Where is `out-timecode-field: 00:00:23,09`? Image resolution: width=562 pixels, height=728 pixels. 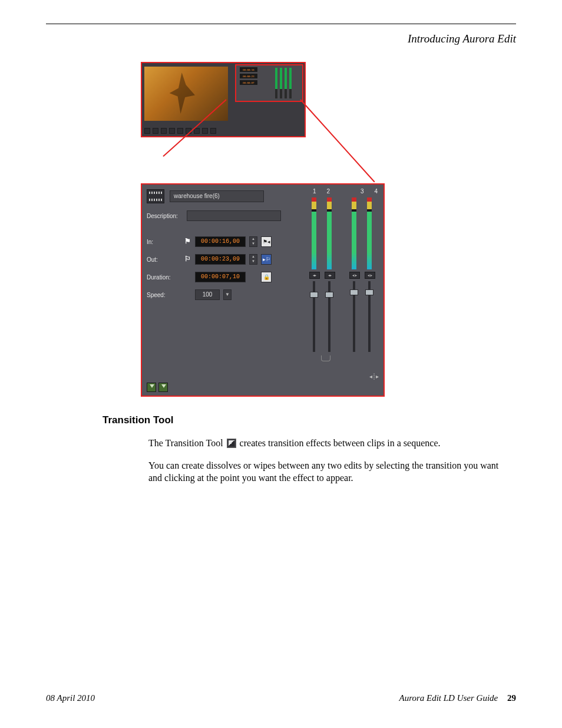 out-timecode-field: 00:00:23,09 is located at coordinates (220, 259).